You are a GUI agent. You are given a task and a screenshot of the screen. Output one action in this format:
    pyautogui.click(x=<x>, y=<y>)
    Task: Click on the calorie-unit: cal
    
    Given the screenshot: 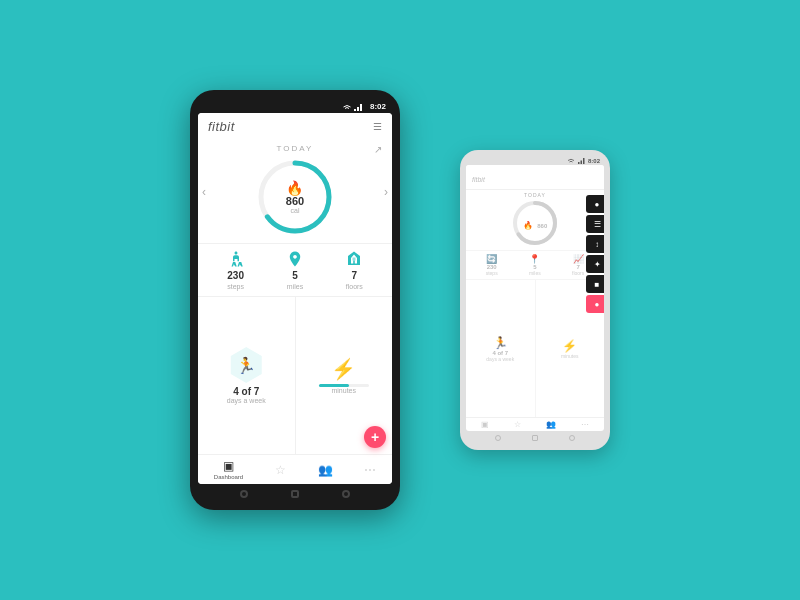 What is the action you would take?
    pyautogui.click(x=296, y=210)
    